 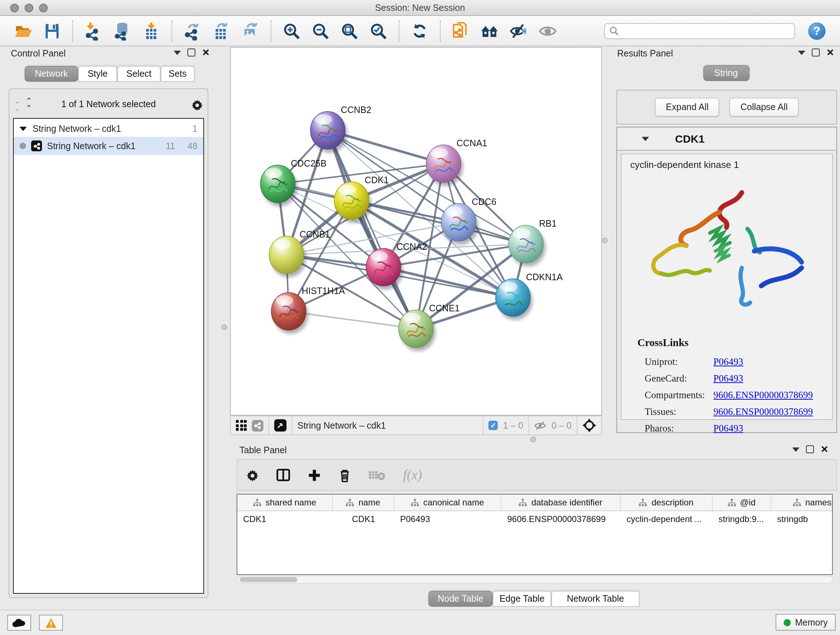 I want to click on network-node-RB1: RB1, so click(x=532, y=242).